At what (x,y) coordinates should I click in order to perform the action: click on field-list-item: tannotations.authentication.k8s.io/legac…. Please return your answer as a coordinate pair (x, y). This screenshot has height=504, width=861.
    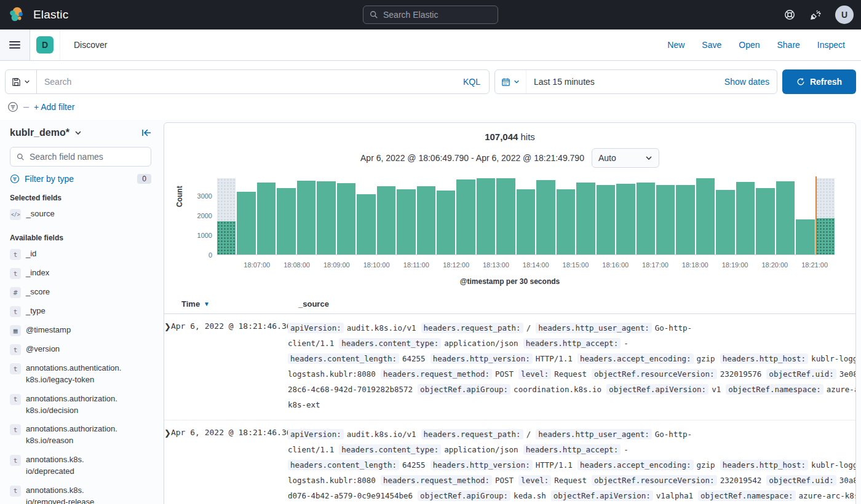
    Looking at the image, I should click on (81, 374).